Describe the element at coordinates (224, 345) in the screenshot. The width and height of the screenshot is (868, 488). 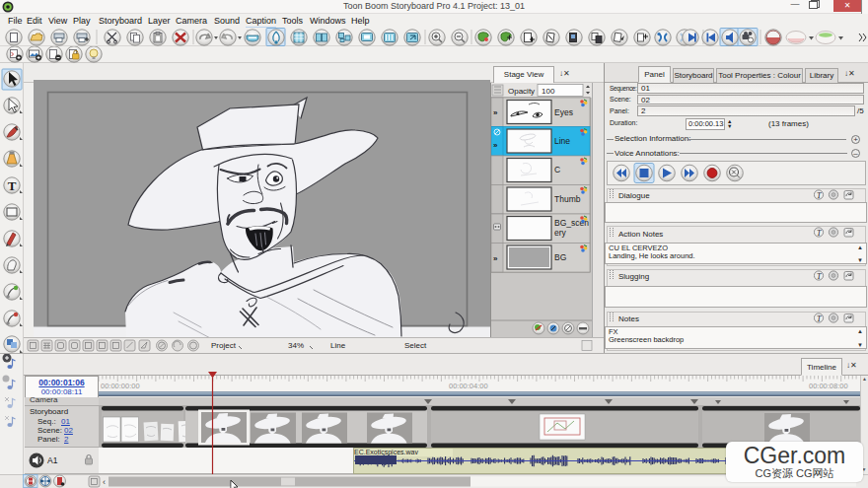
I see `svg-text: Project` at that location.